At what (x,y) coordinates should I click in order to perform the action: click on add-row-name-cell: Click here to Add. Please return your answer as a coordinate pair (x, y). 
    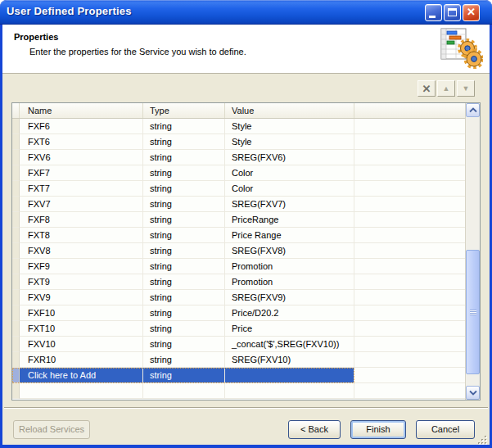
    Looking at the image, I should click on (82, 375).